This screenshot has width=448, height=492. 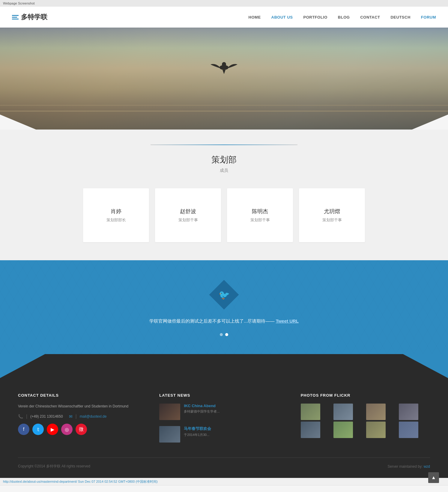 I want to click on member-name-3: 尤玥熠, so click(x=332, y=211).